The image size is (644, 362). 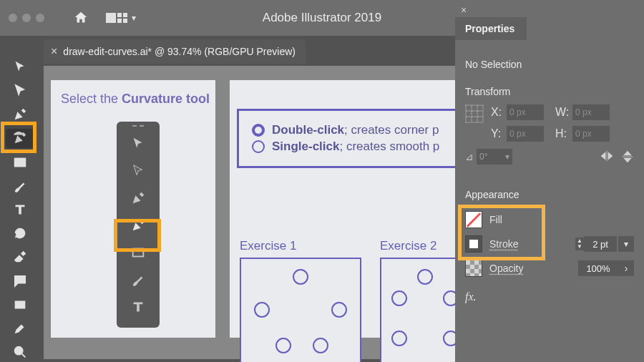 I want to click on exercise-2-label: Exercise 2, so click(x=408, y=246).